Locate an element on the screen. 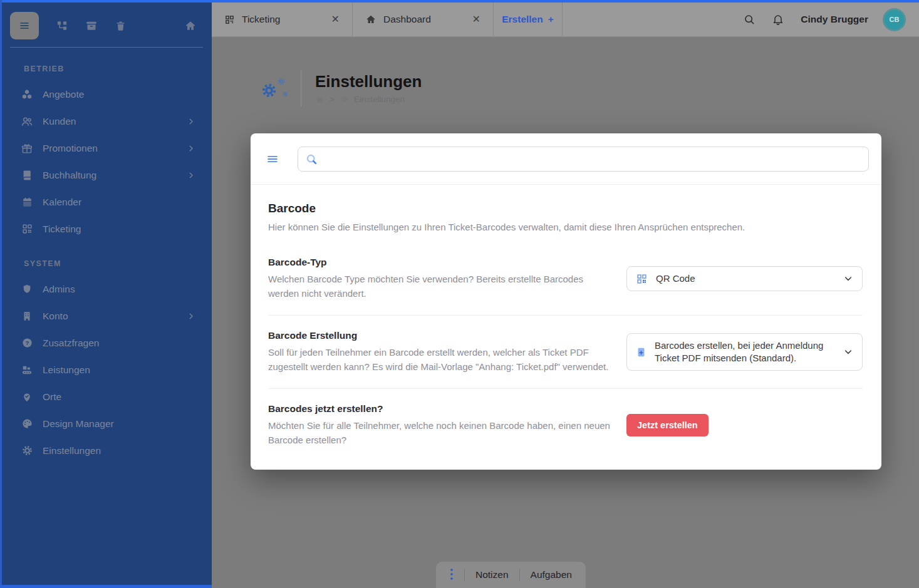  page-header: Einstellungen > Einstellungen is located at coordinates (341, 88).